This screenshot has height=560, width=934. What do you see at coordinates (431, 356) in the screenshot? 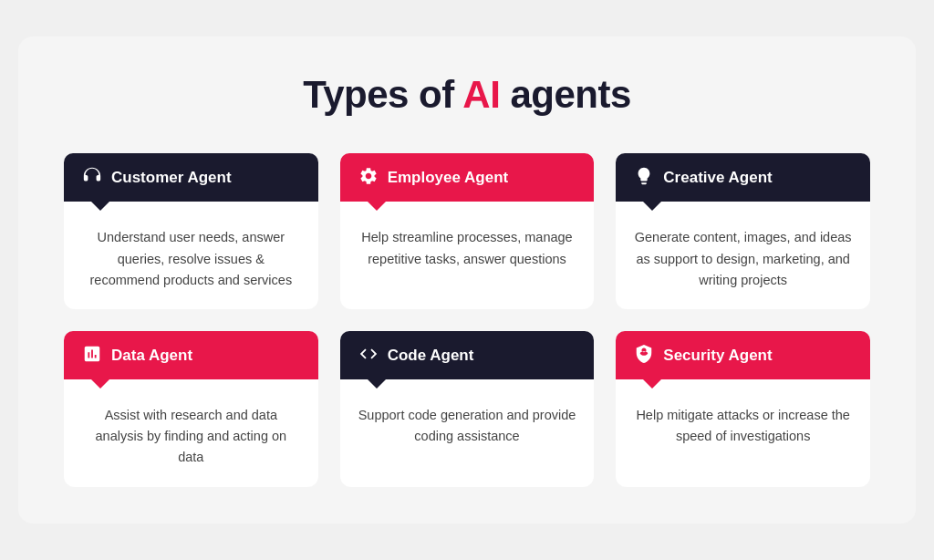
I see `card-title-code-agent: Code Agent` at bounding box center [431, 356].